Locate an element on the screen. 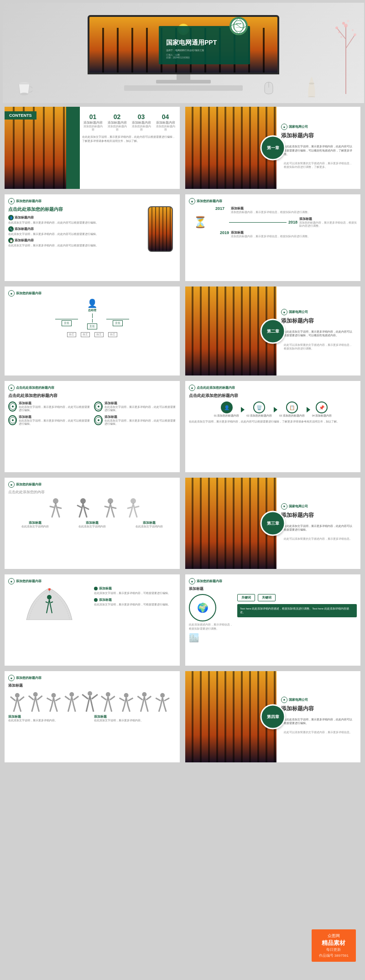 This screenshot has width=365, height=980. slide4-item1-icon: 👤 is located at coordinates (11, 218).